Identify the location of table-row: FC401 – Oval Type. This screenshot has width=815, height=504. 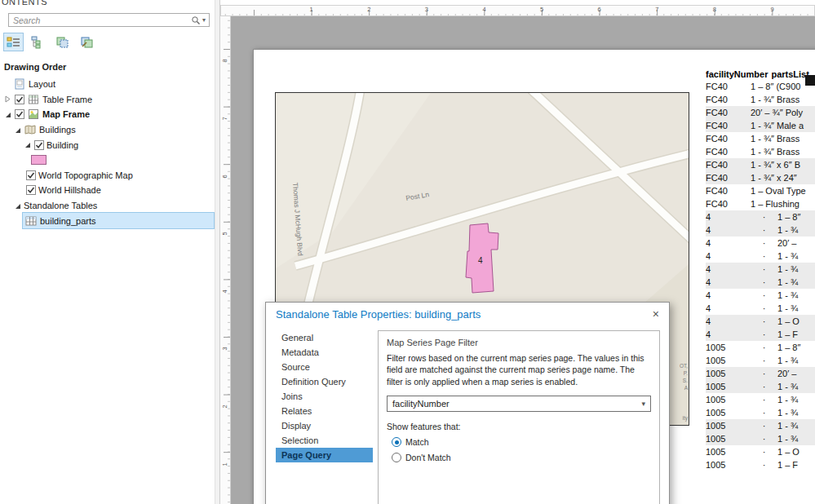
(760, 191).